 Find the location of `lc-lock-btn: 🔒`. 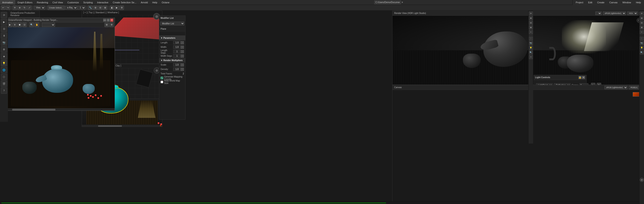

lc-lock-btn: 🔒 is located at coordinates (580, 78).